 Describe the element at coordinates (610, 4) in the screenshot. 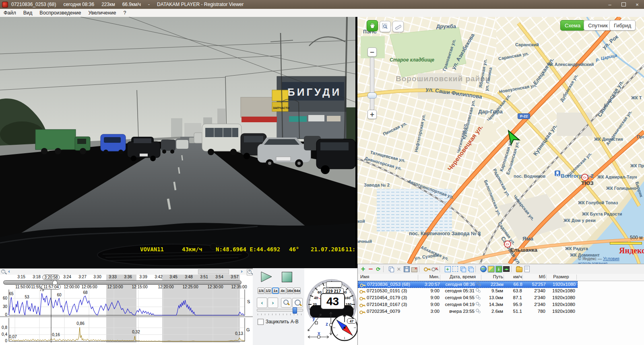

I see `minimize-button: –` at that location.